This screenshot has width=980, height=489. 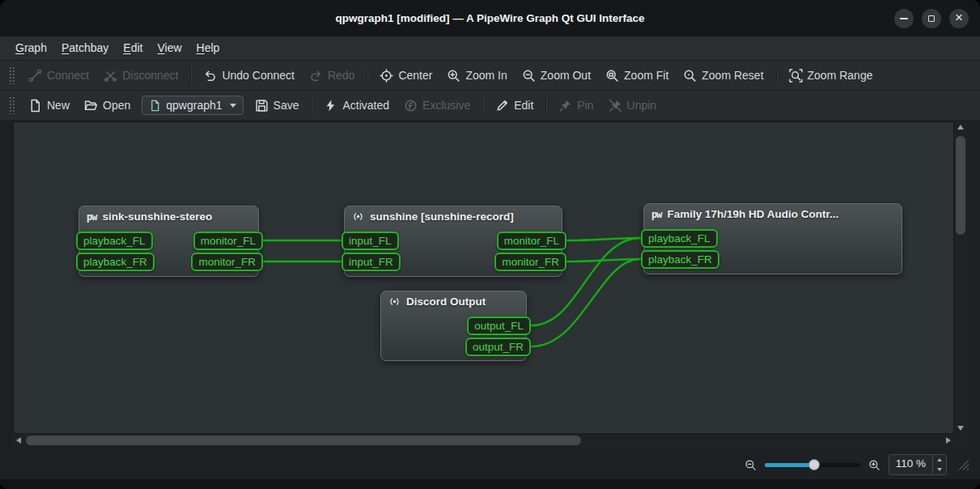 I want to click on menubar: Graph Patchbay Edit View Help, so click(x=490, y=49).